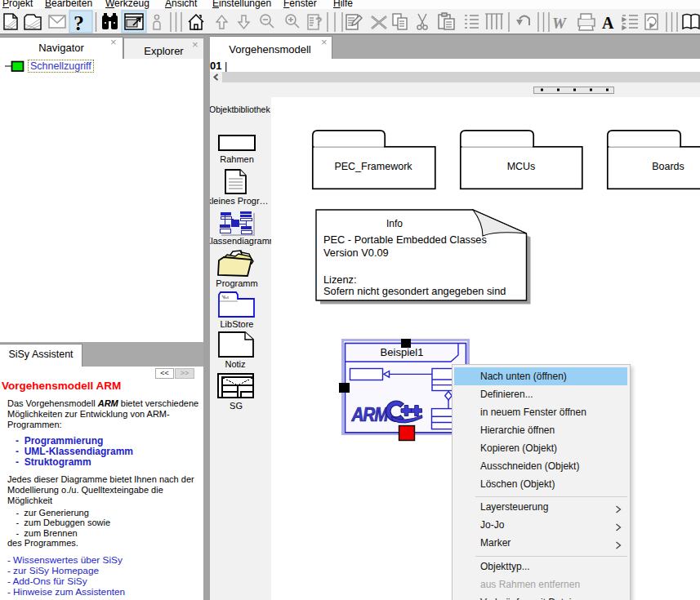 Image resolution: width=700 pixels, height=600 pixels. Describe the element at coordinates (560, 23) in the screenshot. I see `svg-text: W` at that location.